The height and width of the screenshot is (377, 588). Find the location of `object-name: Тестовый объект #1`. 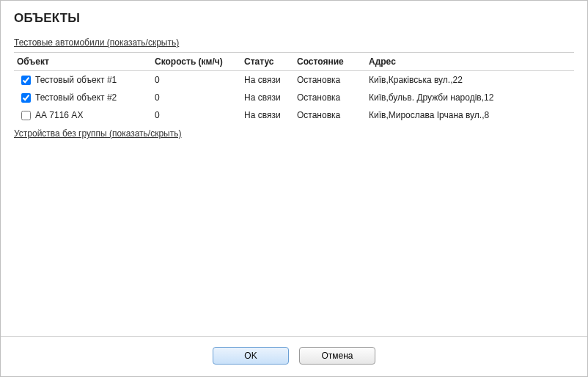

object-name: Тестовый объект #1 is located at coordinates (76, 80).